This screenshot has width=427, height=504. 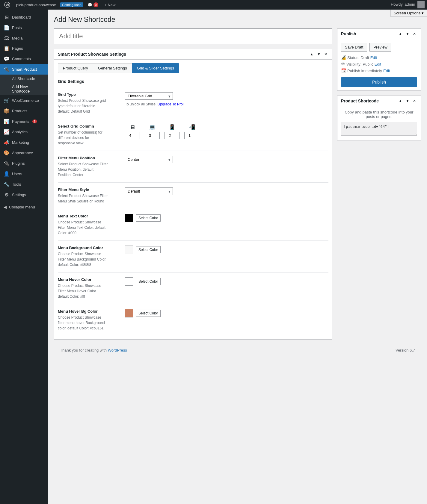 I want to click on submenu-add-new-shortcode: Add New Shortcode, so click(x=24, y=89).